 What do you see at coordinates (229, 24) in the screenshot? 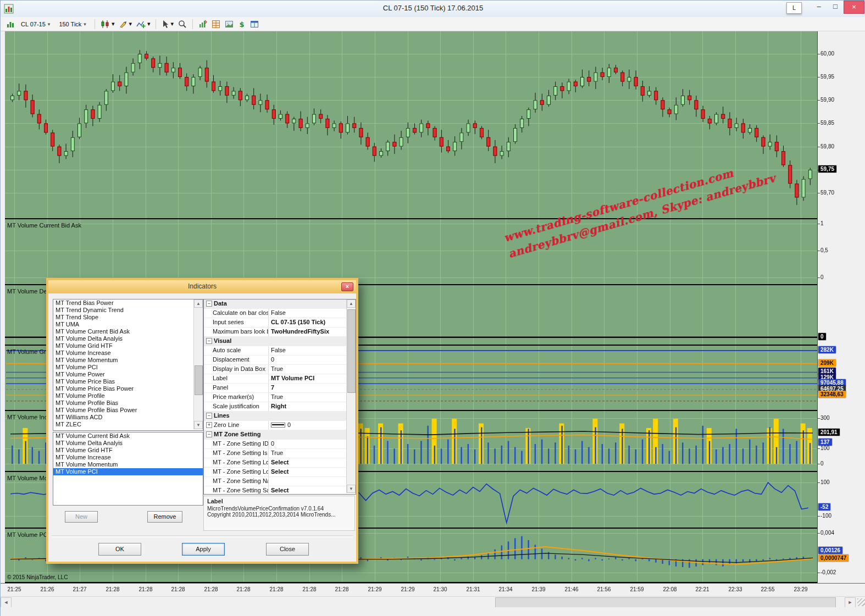
I see `snapshot-icon` at bounding box center [229, 24].